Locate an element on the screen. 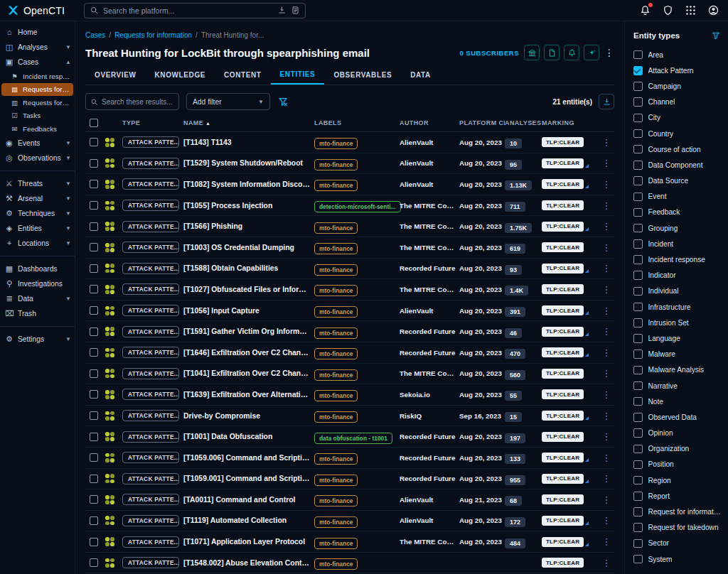 The width and height of the screenshot is (728, 574). tab-data: DATA is located at coordinates (421, 75).